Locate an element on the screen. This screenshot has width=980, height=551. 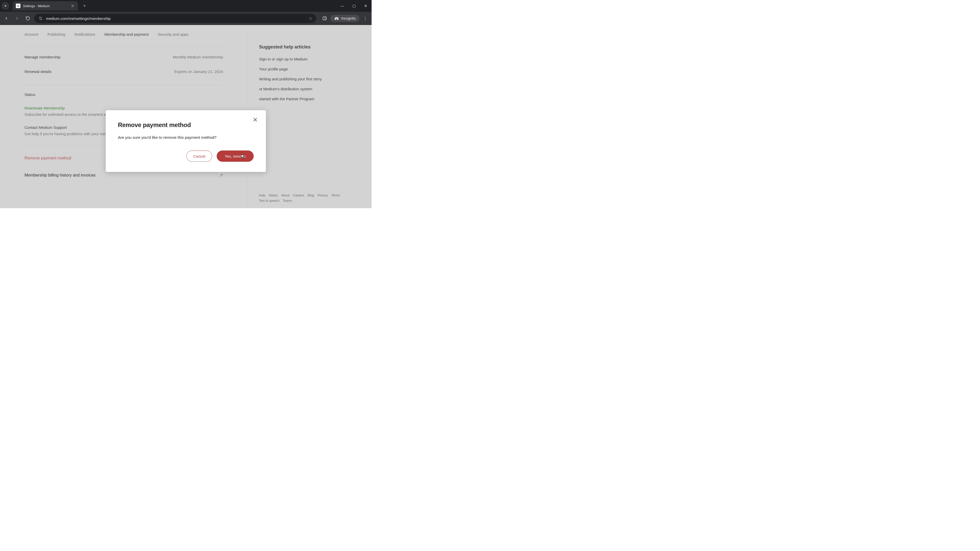
site-settings-icon is located at coordinates (40, 18).